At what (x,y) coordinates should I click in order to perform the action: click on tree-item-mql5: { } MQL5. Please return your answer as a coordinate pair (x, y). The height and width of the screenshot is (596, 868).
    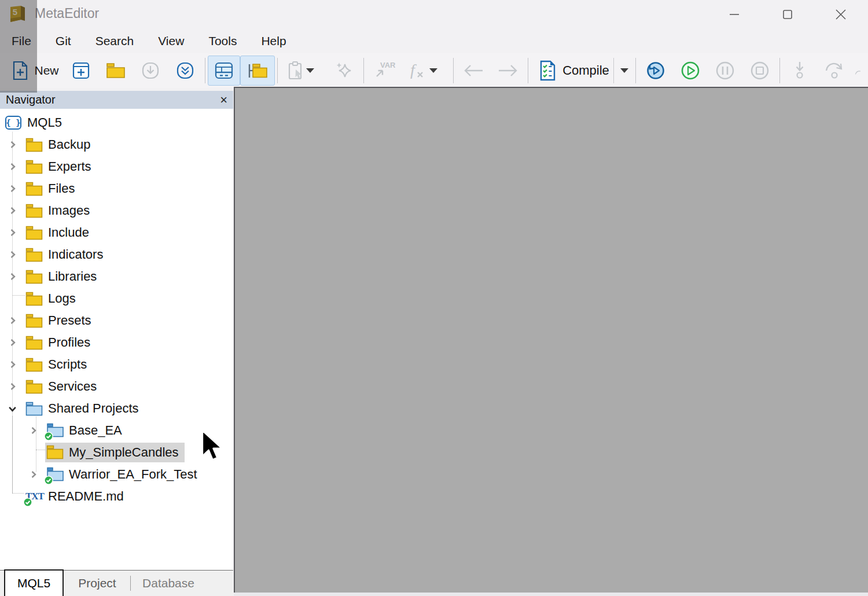
    Looking at the image, I should click on (117, 123).